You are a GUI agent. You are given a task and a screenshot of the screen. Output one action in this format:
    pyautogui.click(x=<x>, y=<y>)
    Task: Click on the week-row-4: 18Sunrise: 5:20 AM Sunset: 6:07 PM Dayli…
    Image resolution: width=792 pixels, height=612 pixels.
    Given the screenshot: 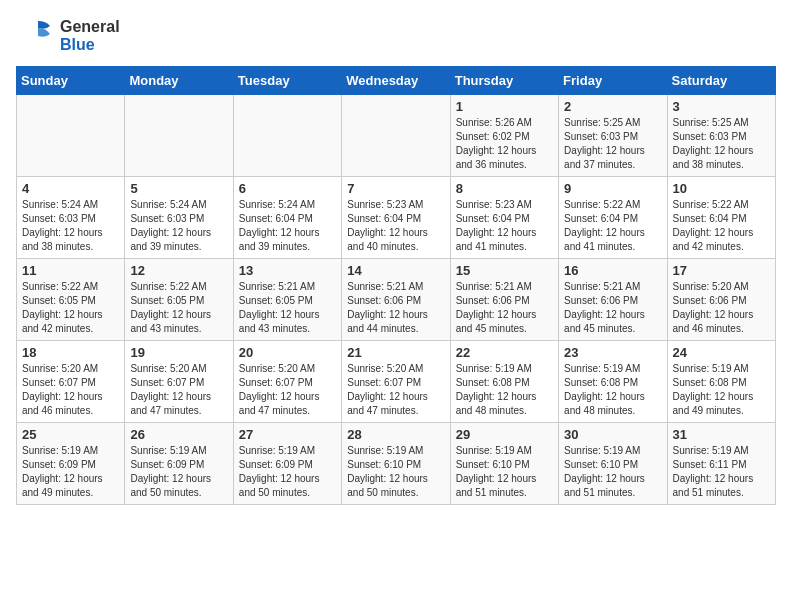 What is the action you would take?
    pyautogui.click(x=396, y=382)
    